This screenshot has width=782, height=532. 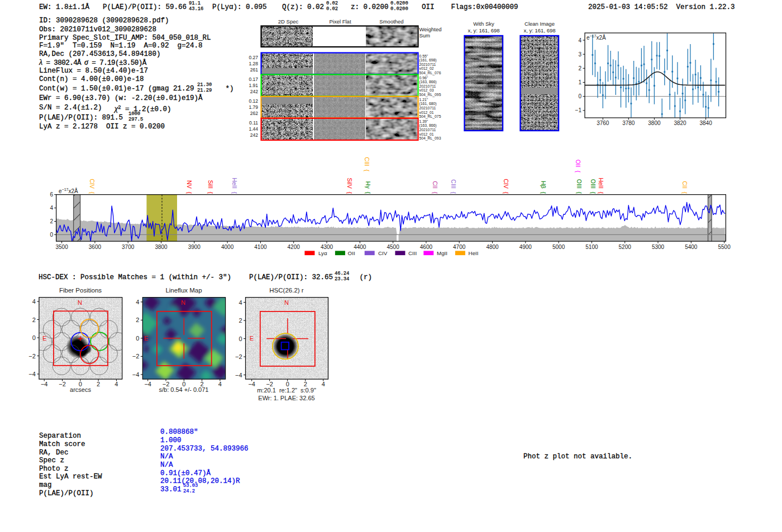 I want to click on svg-text: 4500, so click(x=393, y=247).